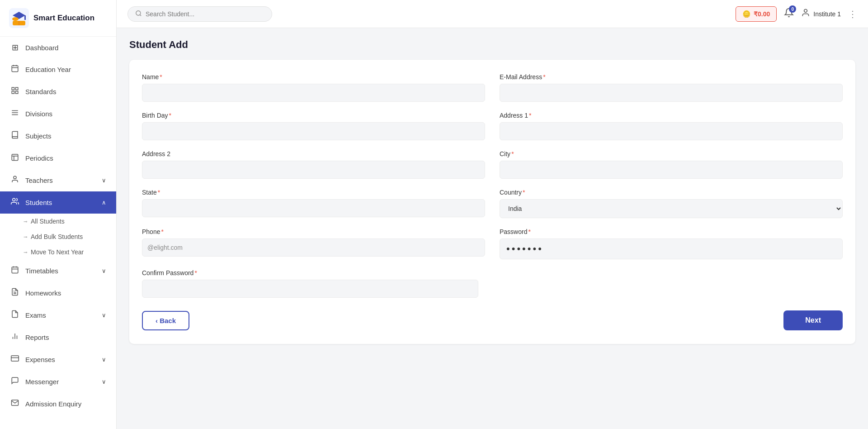  What do you see at coordinates (36, 315) in the screenshot?
I see `sidebar-item-exams-label: Exams` at bounding box center [36, 315].